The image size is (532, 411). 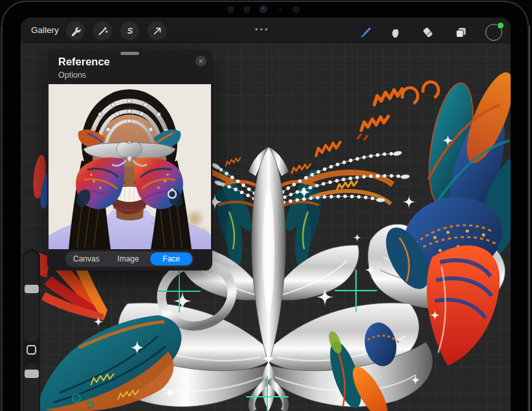 What do you see at coordinates (2, 219) in the screenshot?
I see `tablet-edge-left` at bounding box center [2, 219].